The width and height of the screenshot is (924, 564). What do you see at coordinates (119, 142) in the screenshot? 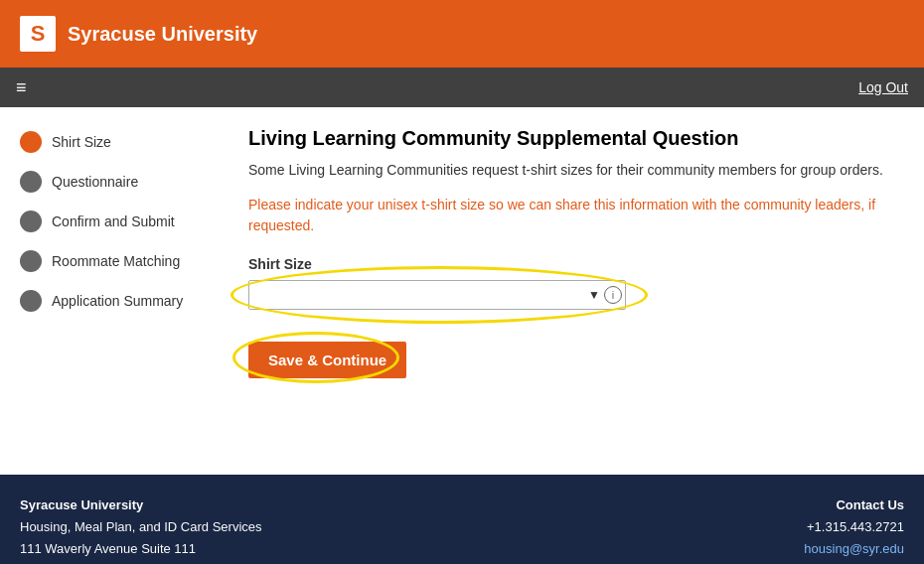
I see `sidebar-item-shirt-size: Shirt Size` at bounding box center [119, 142].